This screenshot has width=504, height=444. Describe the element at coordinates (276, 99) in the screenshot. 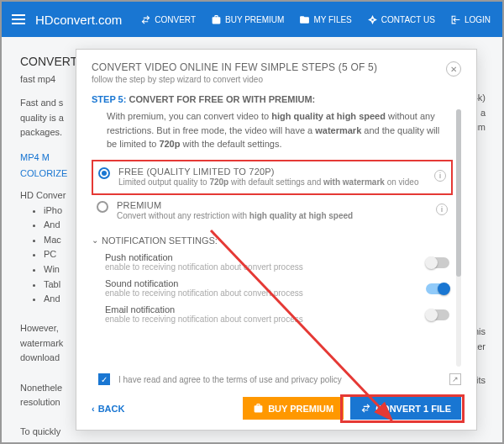

I see `step-heading: STEP 5: CONVERT FOR FREE OR WITH PREMIUM…` at that location.